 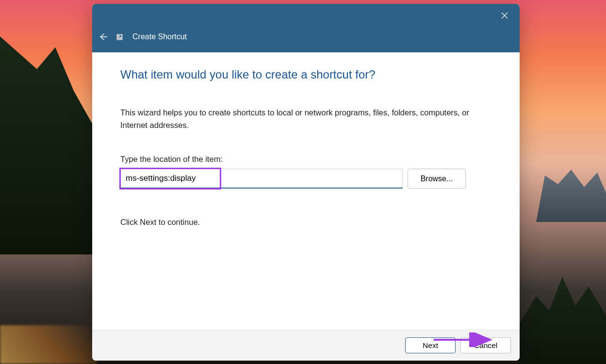 What do you see at coordinates (437, 178) in the screenshot?
I see `browse-button: Browse...` at bounding box center [437, 178].